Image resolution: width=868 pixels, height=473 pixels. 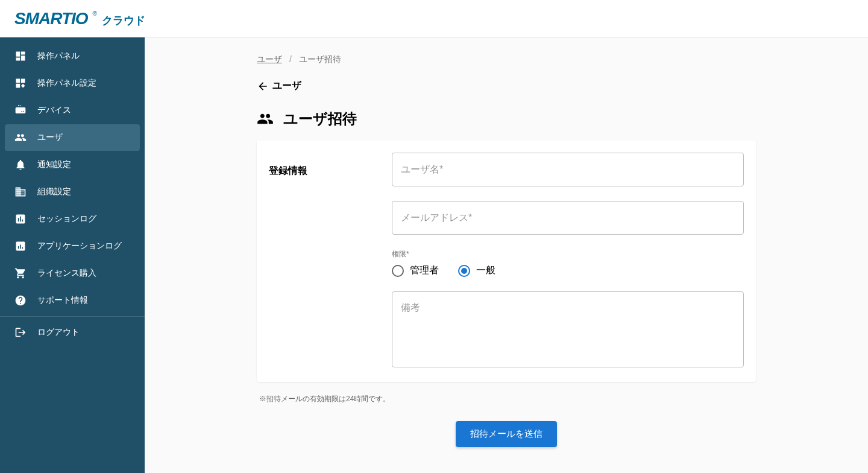 I want to click on bar-chart-icon, so click(x=20, y=219).